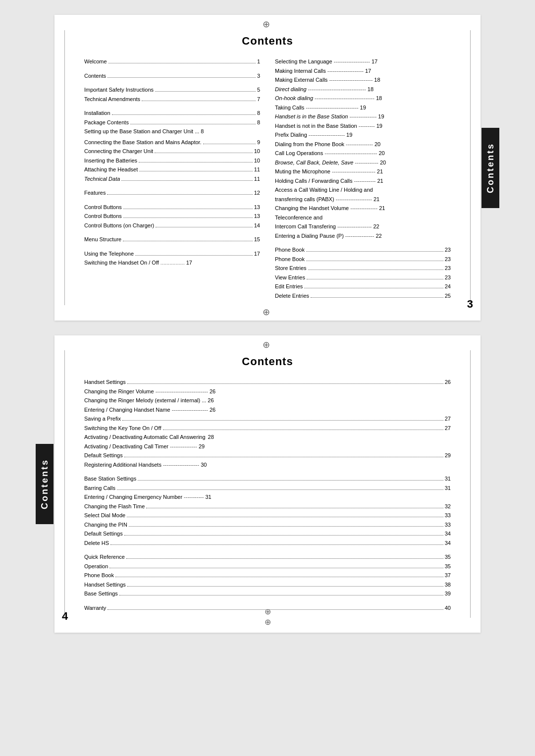 Image resolution: width=535 pixels, height=756 pixels. I want to click on toc2-warranty-label: Warranty, so click(95, 608).